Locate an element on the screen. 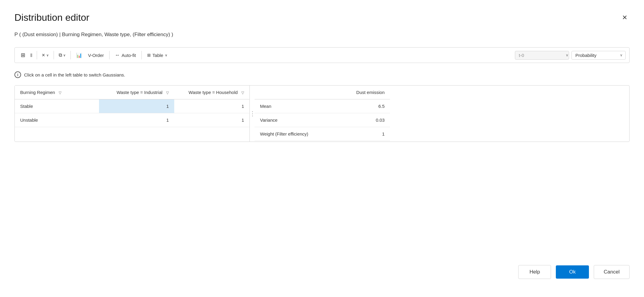  col-waste-industrial: Waste type = Industrial ▽ is located at coordinates (137, 92).